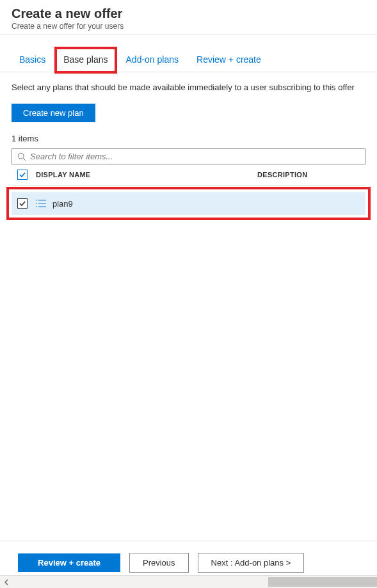 Image resolution: width=377 pixels, height=588 pixels. Describe the element at coordinates (251, 563) in the screenshot. I see `next-button: Next : Add-on plans >` at that location.